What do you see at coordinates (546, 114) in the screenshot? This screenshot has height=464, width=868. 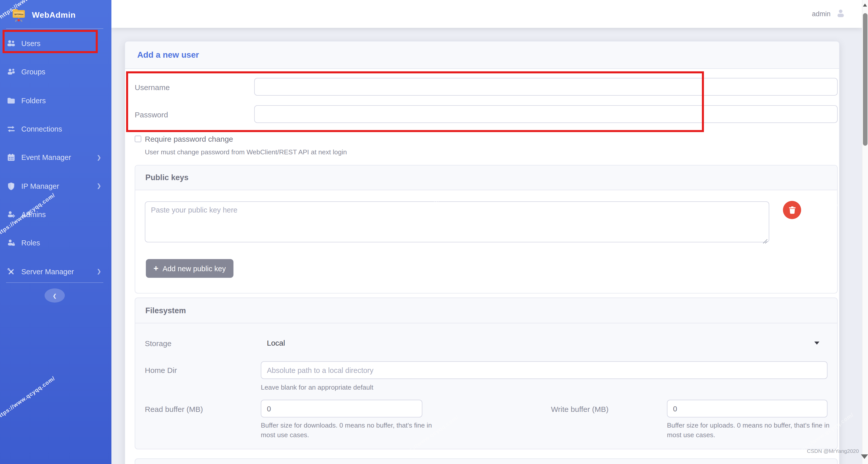 I see `password-input` at bounding box center [546, 114].